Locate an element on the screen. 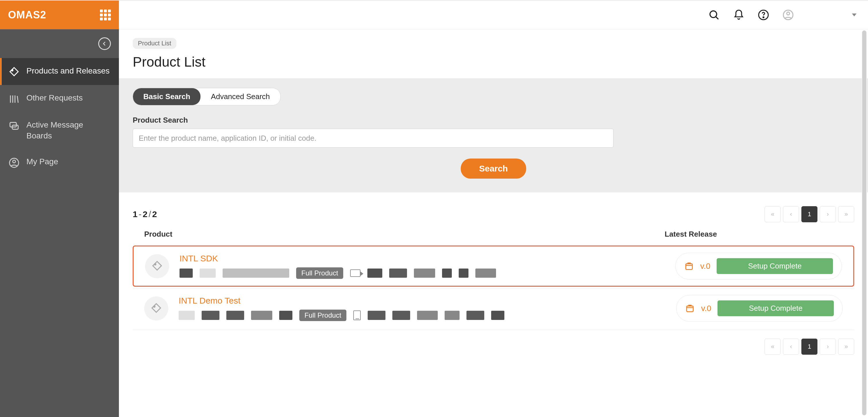  sidebar-item-label: Products and Releases is located at coordinates (68, 71).